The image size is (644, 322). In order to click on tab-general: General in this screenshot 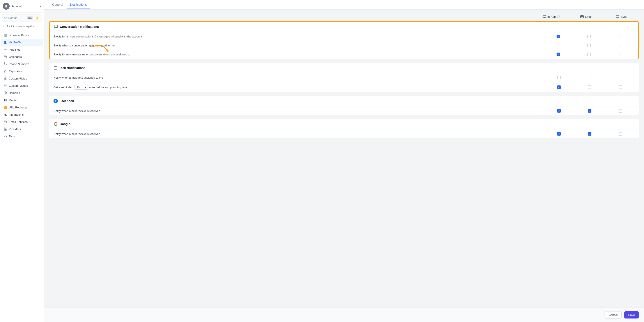, I will do `click(58, 5)`.